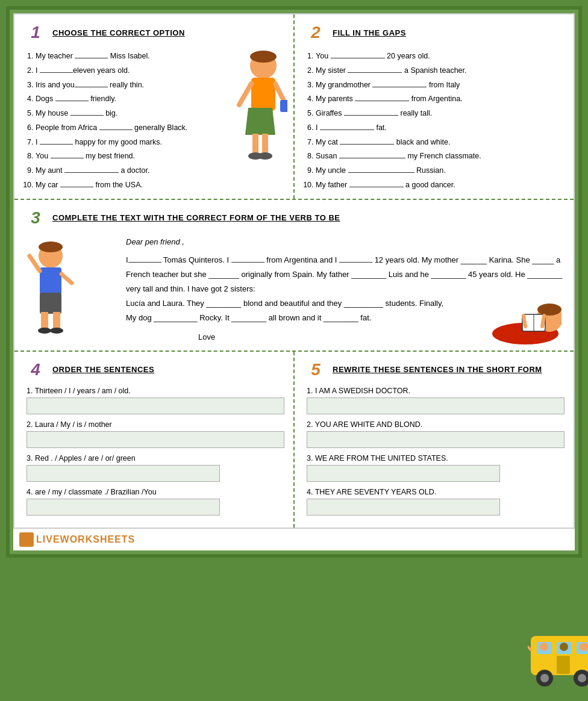 The image size is (588, 701). I want to click on number-3-badge: 3, so click(36, 218).